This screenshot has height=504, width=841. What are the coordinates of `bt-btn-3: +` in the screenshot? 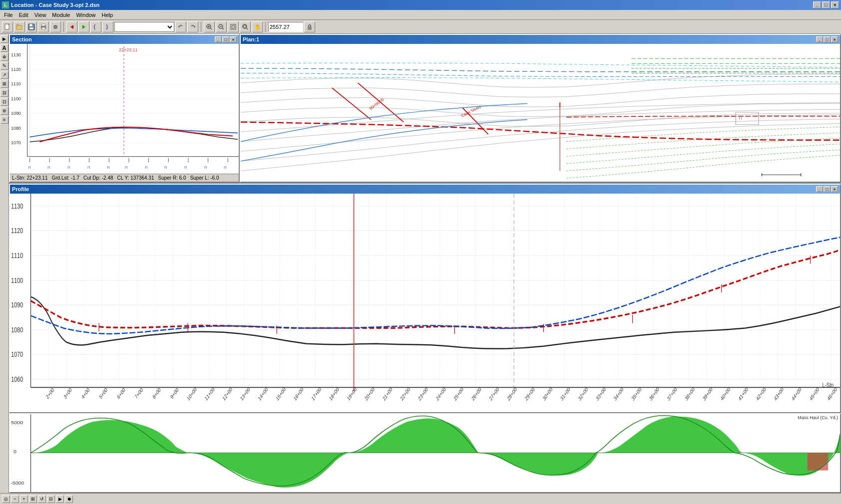 It's located at (24, 499).